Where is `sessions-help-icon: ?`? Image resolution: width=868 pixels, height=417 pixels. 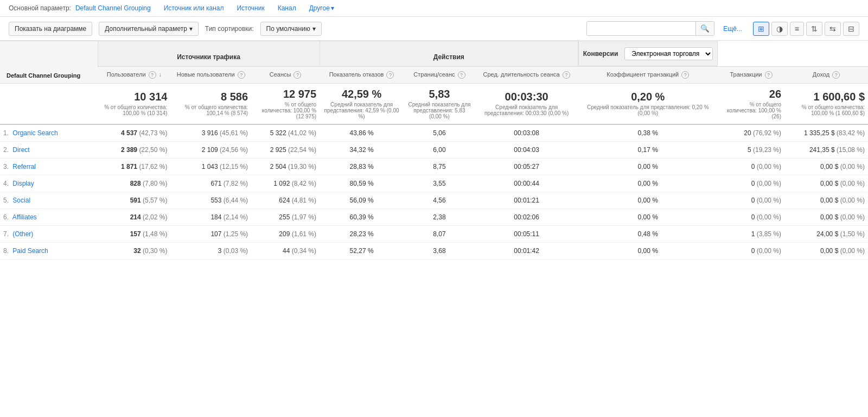 sessions-help-icon: ? is located at coordinates (297, 75).